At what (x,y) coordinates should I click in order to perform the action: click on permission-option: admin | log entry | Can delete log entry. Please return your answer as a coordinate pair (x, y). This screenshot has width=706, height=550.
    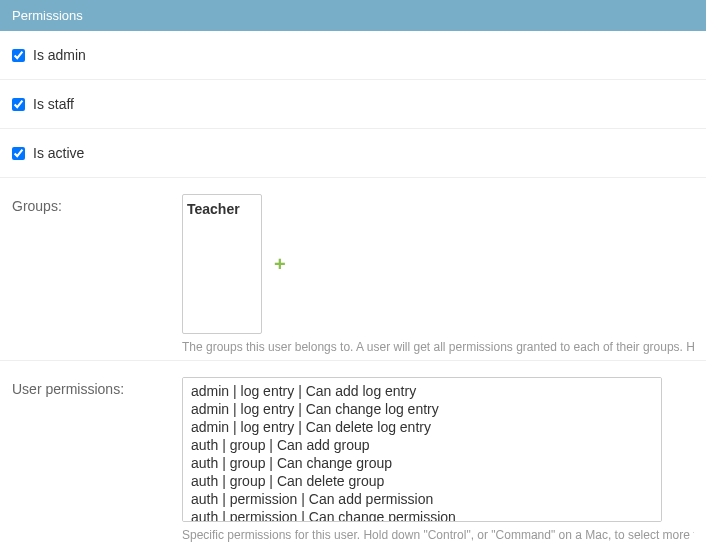
    Looking at the image, I should click on (422, 427).